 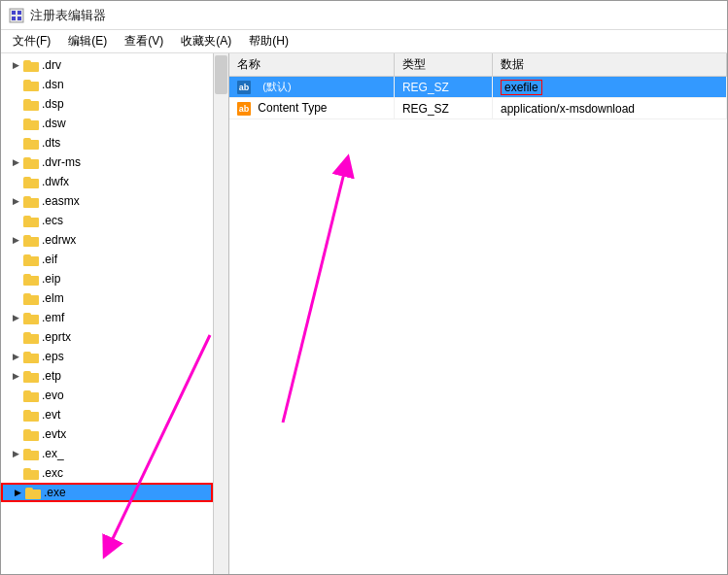 I want to click on expander-dwfx: ▶, so click(x=16, y=182).